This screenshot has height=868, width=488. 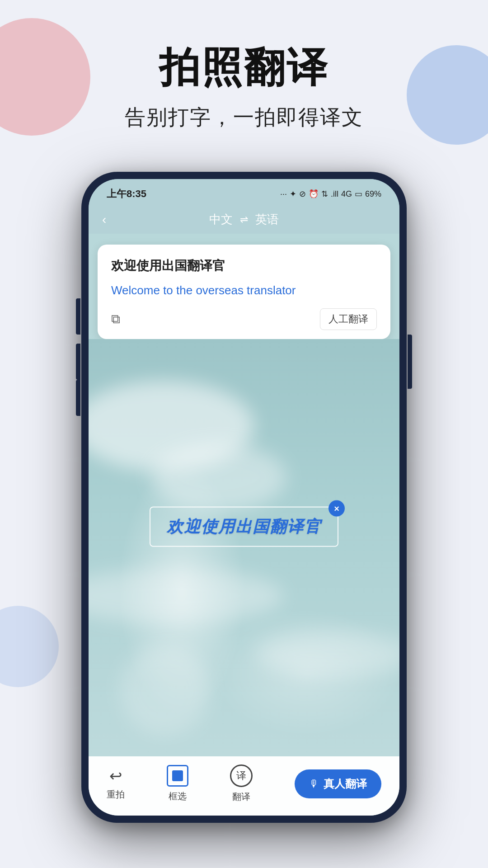 I want to click on retake-label: 重拍, so click(x=116, y=795).